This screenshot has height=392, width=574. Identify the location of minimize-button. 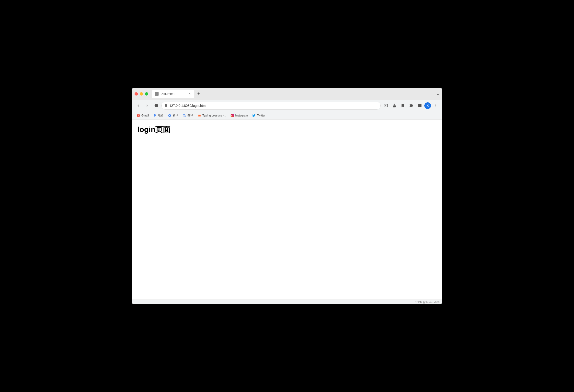
(141, 94).